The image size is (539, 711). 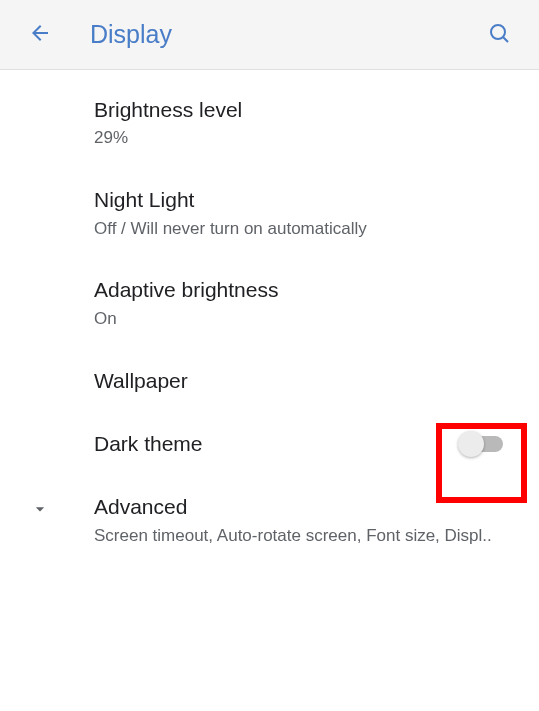 What do you see at coordinates (270, 380) in the screenshot?
I see `wallpaper-item: Wallpaper` at bounding box center [270, 380].